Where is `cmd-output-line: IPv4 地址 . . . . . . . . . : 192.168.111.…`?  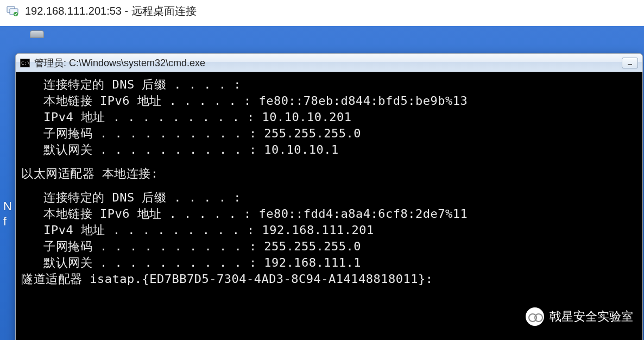 cmd-output-line: IPv4 地址 . . . . . . . . . : 192.168.111.… is located at coordinates (329, 230).